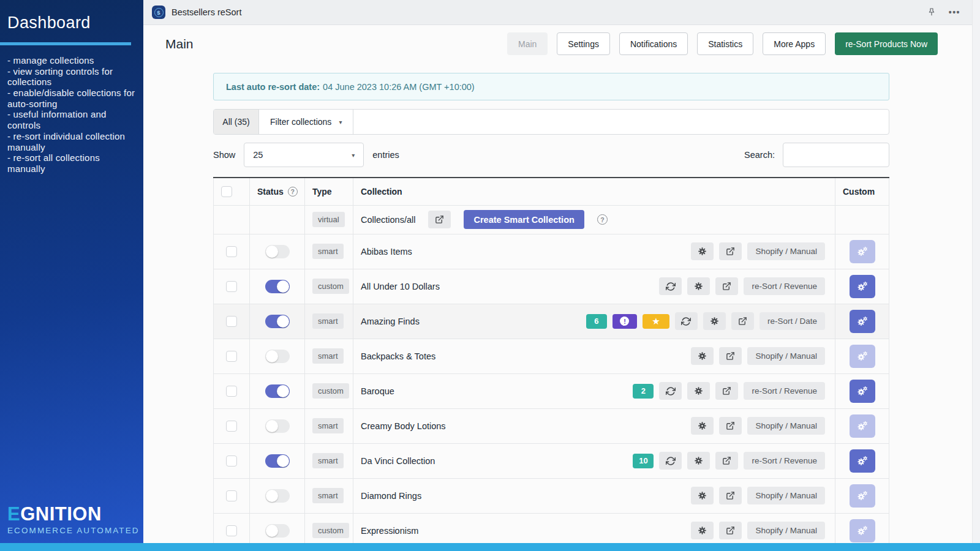 The height and width of the screenshot is (551, 980). Describe the element at coordinates (304, 155) in the screenshot. I see `entries-per-page-select: 25 ▾` at that location.